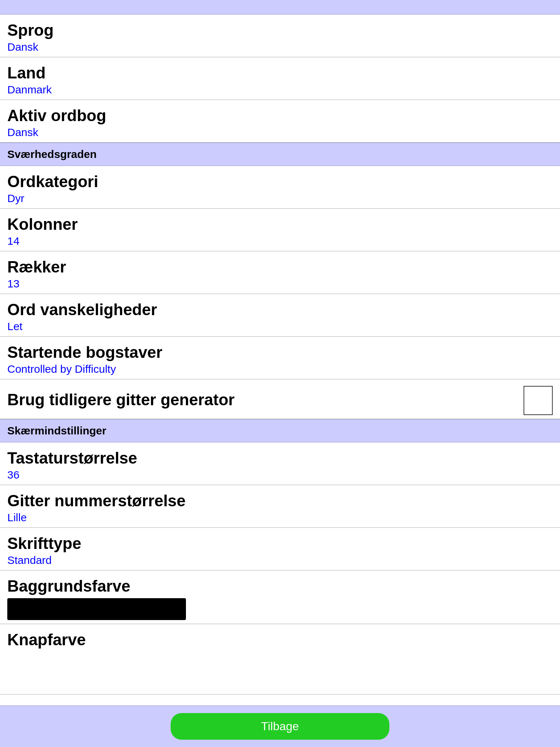 This screenshot has width=560, height=747. Describe the element at coordinates (280, 475) in the screenshot. I see `tastaturstorrelse-value: 36` at that location.